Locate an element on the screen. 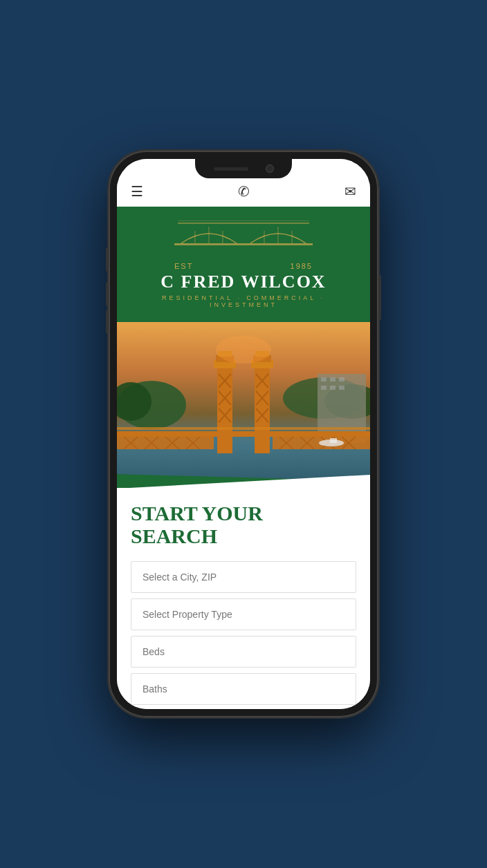  notch-camera is located at coordinates (270, 169).